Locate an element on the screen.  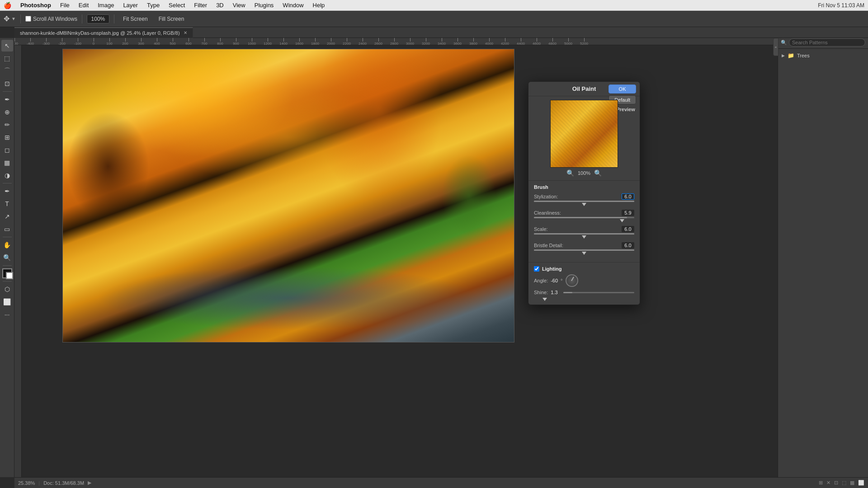
bottom-icon-6: ⬜ is located at coordinates (861, 483).